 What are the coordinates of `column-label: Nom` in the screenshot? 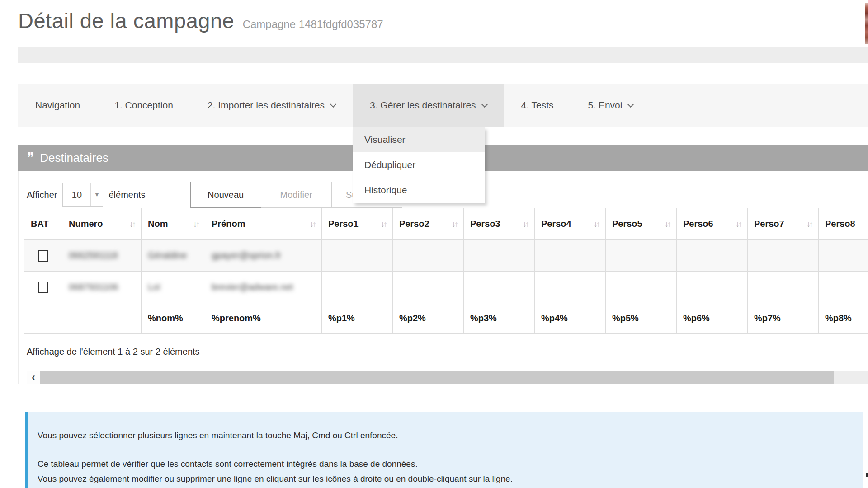 It's located at (158, 224).